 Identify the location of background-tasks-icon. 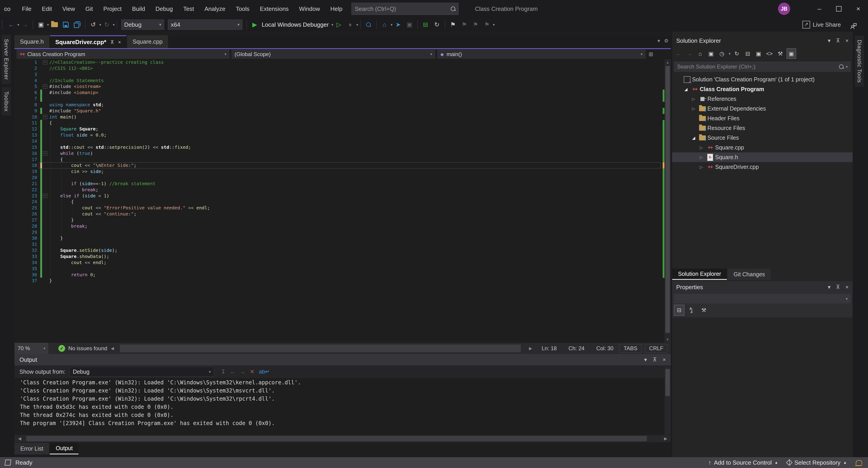
(8, 463).